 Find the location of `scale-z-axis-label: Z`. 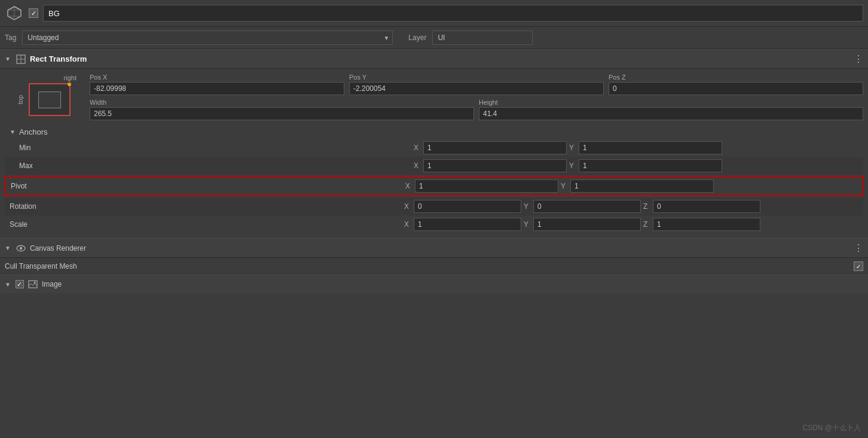

scale-z-axis-label: Z is located at coordinates (647, 224).